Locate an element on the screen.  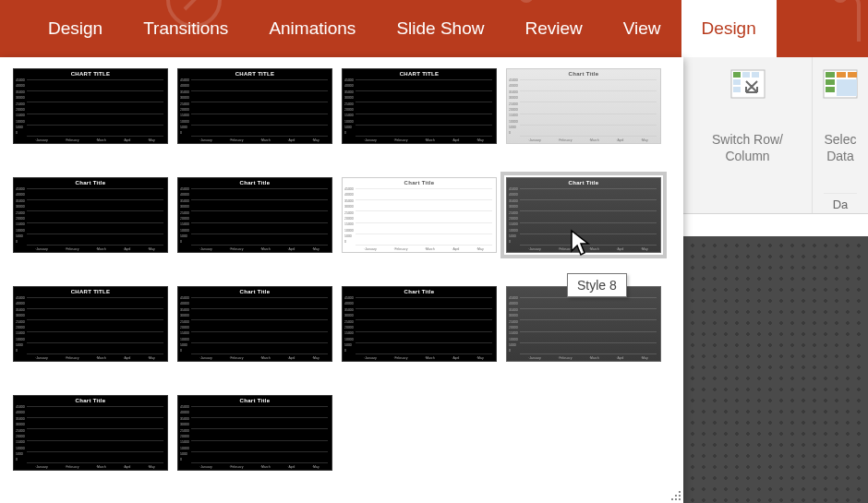
select-data-icon is located at coordinates (840, 84).